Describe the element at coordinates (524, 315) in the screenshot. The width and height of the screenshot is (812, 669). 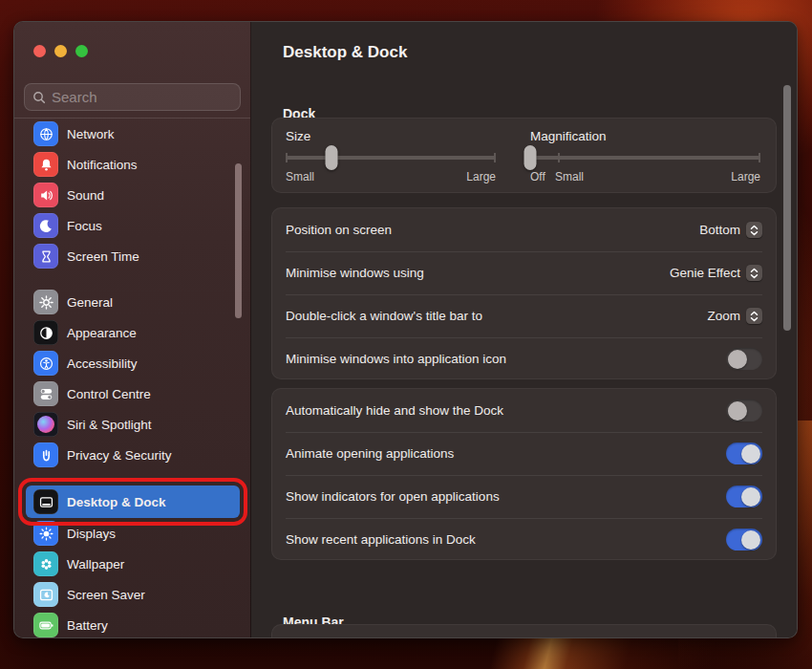
I see `double-click-title-bar-row: Double-click a window's title bar to Zoo…` at that location.